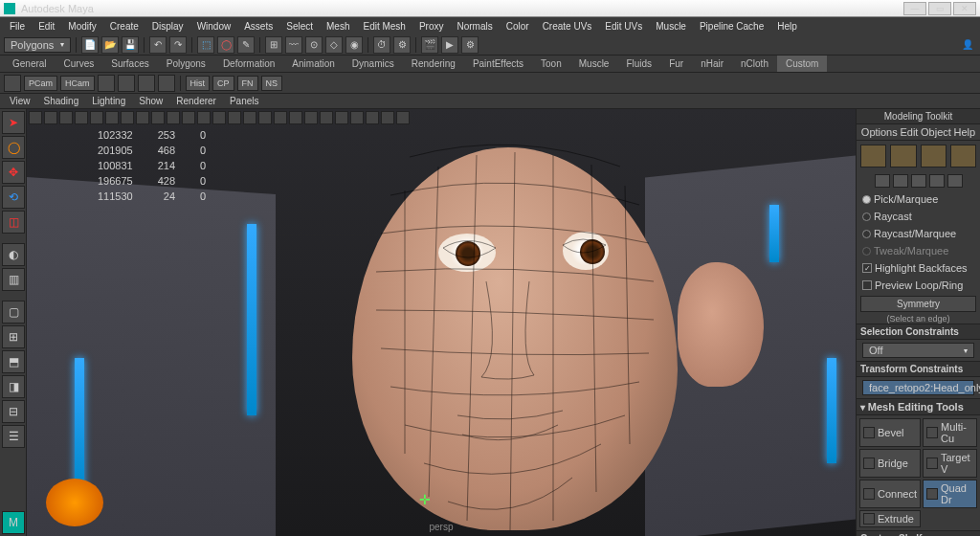  I want to click on snap-grid-icon: ⊞, so click(274, 45).